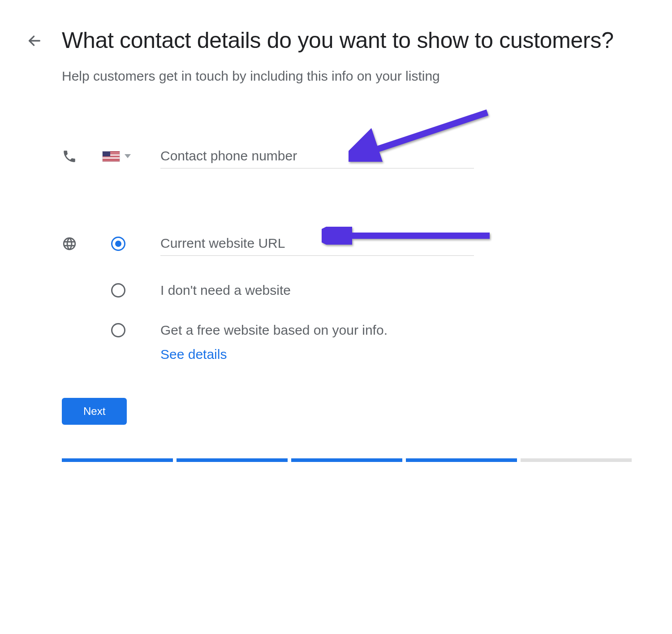 The width and height of the screenshot is (672, 634). What do you see at coordinates (194, 354) in the screenshot?
I see `see-details-link: See details` at bounding box center [194, 354].